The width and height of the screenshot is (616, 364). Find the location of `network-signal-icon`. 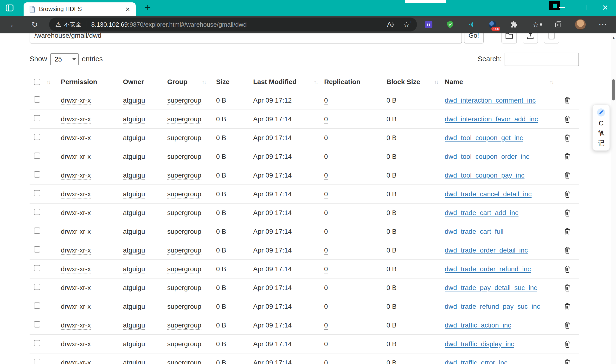

network-signal-icon is located at coordinates (472, 25).